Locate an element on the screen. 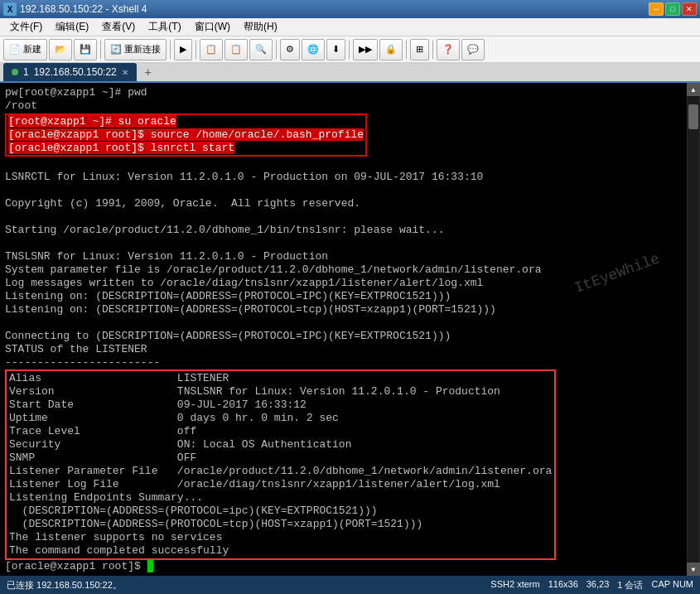  term-line-12: Listening on: (DESCRIPTION=(ADDRESS=(PRO… is located at coordinates (343, 297).